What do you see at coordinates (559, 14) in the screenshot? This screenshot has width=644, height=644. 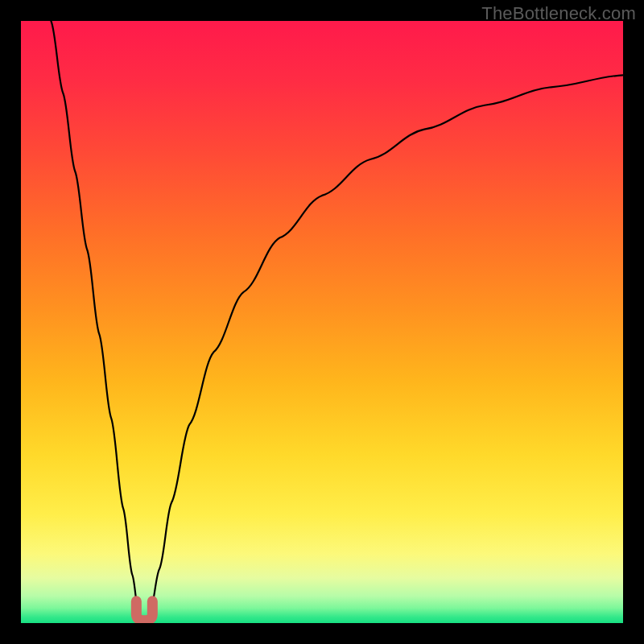 I see `watermark-text: TheBottleneck.com` at bounding box center [559, 14].